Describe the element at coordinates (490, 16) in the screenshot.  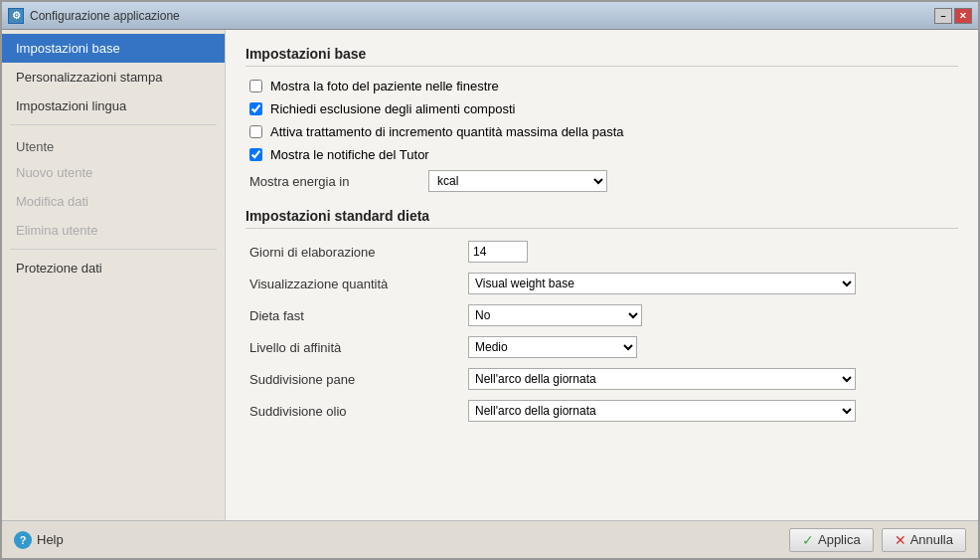
I see `title-bar: ⚙ Configurazione applicazione – ✕` at that location.